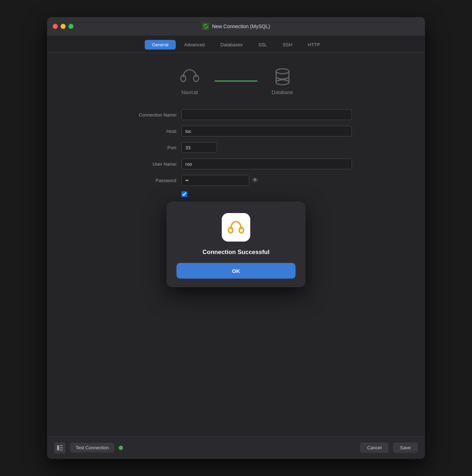  What do you see at coordinates (63, 26) in the screenshot?
I see `minimize-button` at bounding box center [63, 26].